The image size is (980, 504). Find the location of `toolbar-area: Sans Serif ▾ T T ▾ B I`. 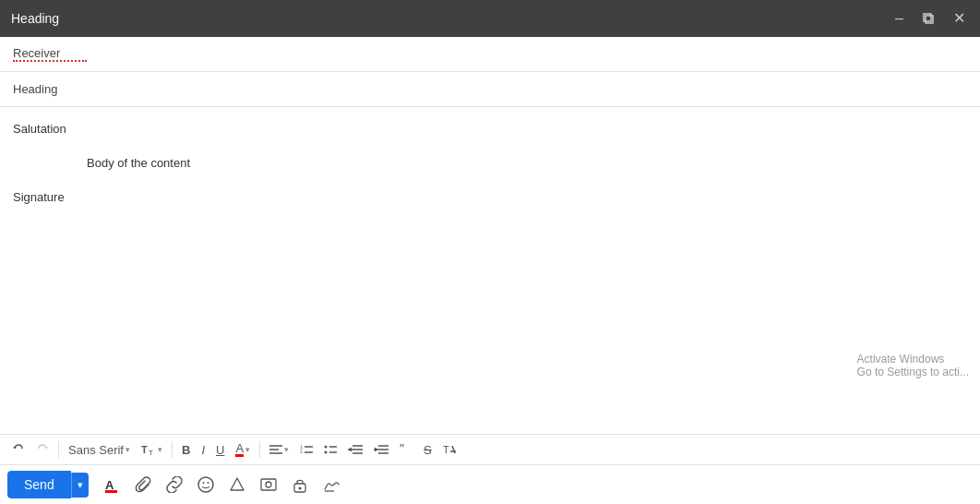

toolbar-area: Sans Serif ▾ T T ▾ B I is located at coordinates (490, 469).